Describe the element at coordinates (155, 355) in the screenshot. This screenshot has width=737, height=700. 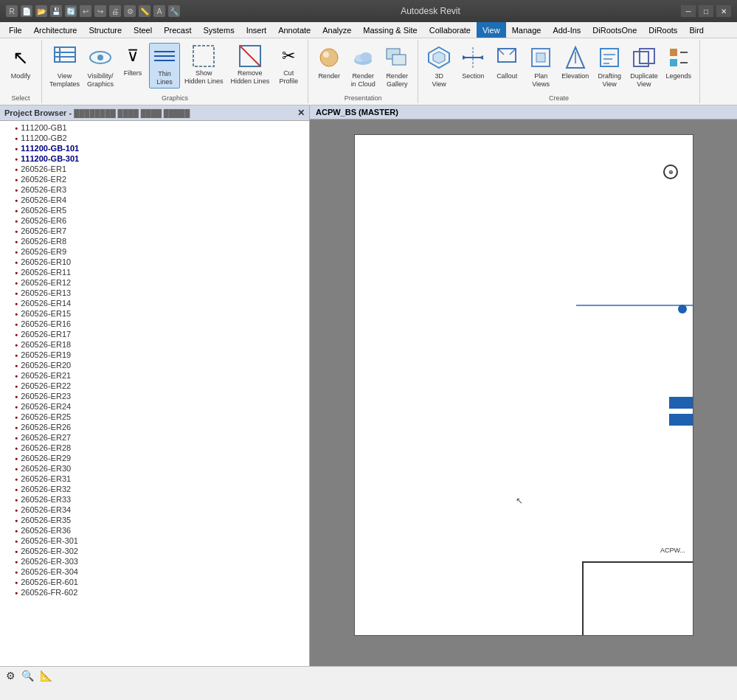
I see `tree-item: ●260526-ER19` at that location.